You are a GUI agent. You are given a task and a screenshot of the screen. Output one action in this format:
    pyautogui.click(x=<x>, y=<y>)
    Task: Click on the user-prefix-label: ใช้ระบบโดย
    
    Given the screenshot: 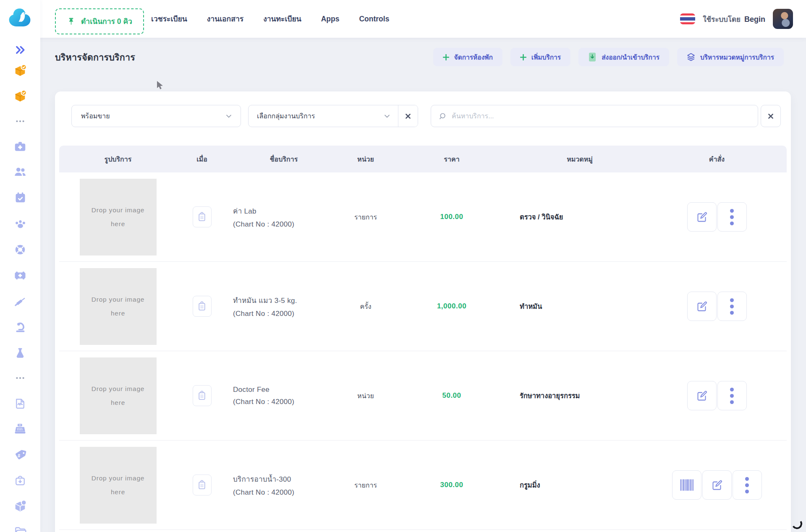 What is the action you would take?
    pyautogui.click(x=722, y=19)
    